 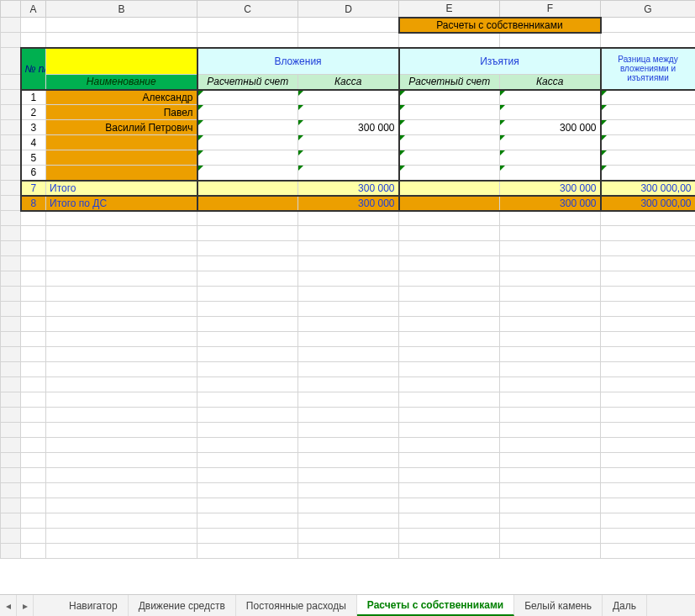 I want to click on table-row: 4, so click(x=348, y=143).